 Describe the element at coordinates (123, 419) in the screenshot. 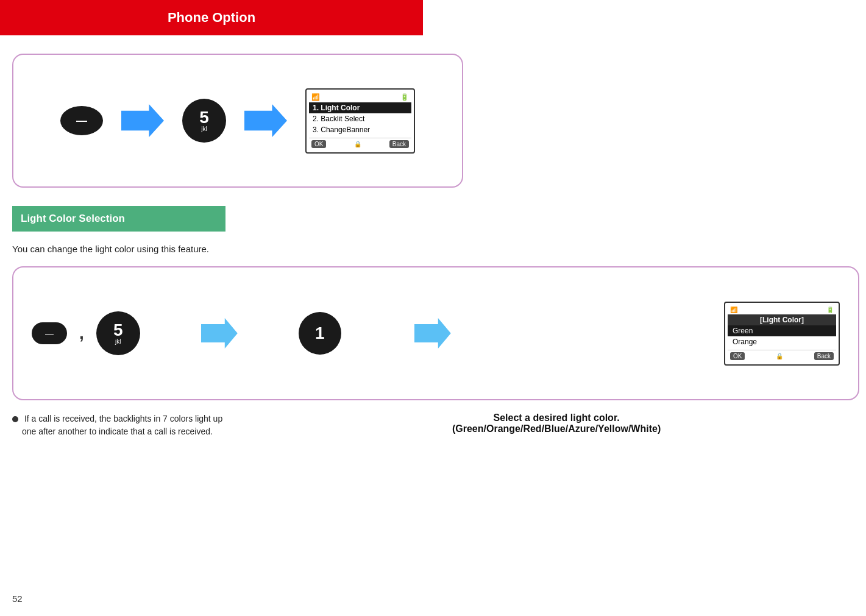

I see `note-left-line1: If a call is received, the backlights in…` at that location.